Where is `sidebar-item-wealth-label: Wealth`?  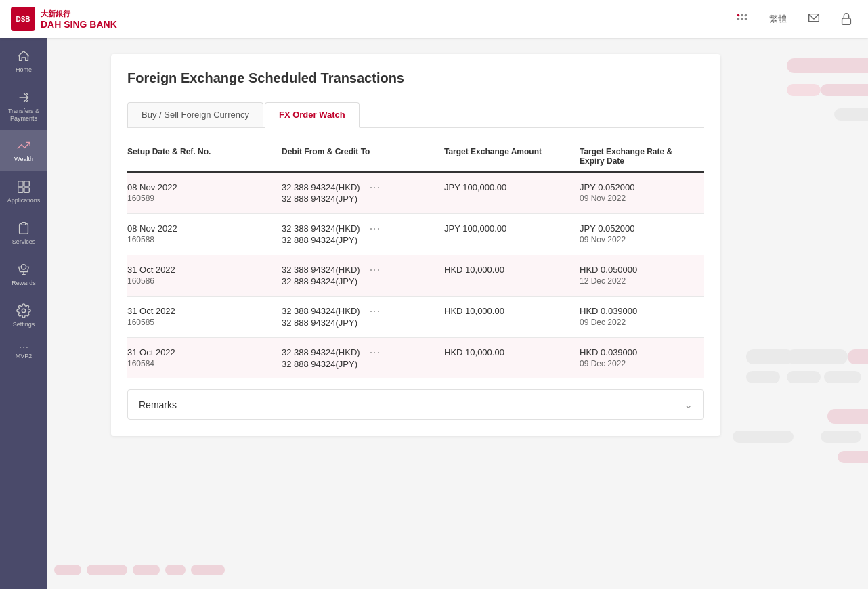
sidebar-item-wealth-label: Wealth is located at coordinates (24, 160).